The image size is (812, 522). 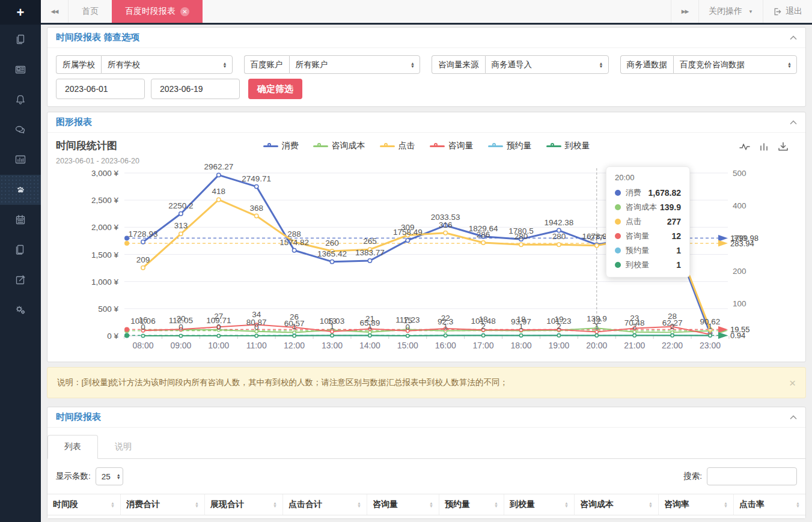 I want to click on gears-icon, so click(x=20, y=310).